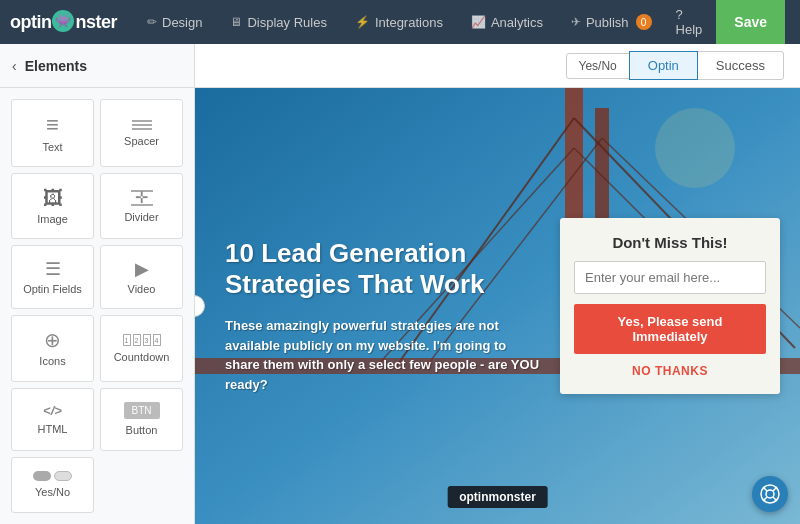  Describe the element at coordinates (478, 22) in the screenshot. I see `analytics-icon: 📈` at that location.